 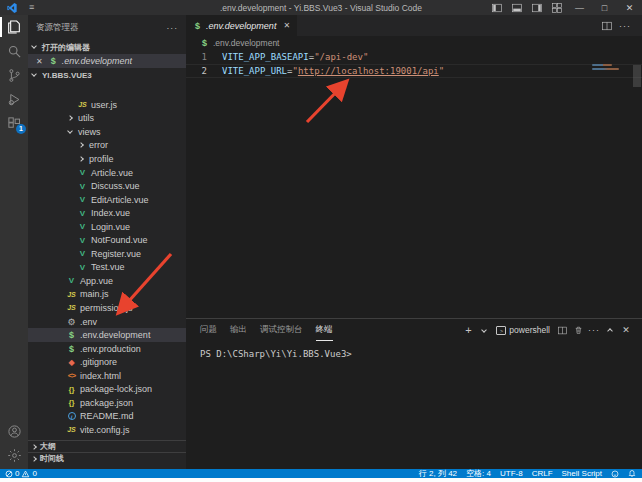 I want to click on tab-terminal: 终端, so click(x=324, y=330).